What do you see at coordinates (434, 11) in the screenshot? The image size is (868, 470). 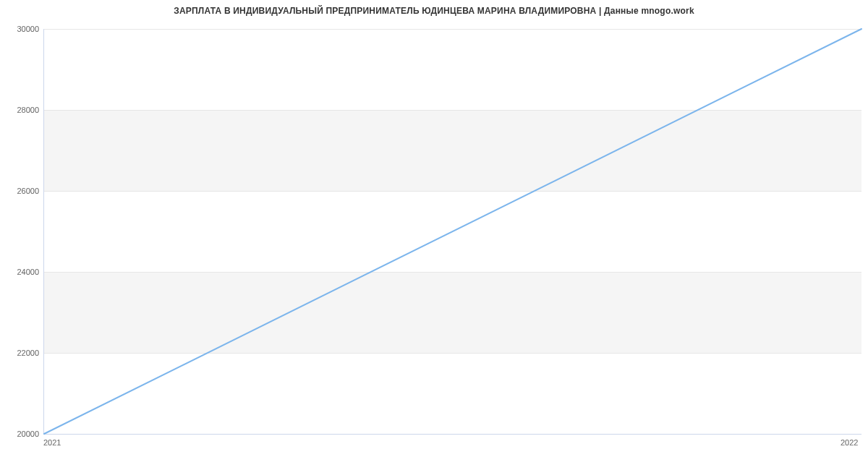 I see `chart-title: ЗАРПЛАТА В ИНДИВИДУАЛЬНЫЙ ПРЕДПРИНИМАТЕЛ…` at bounding box center [434, 11].